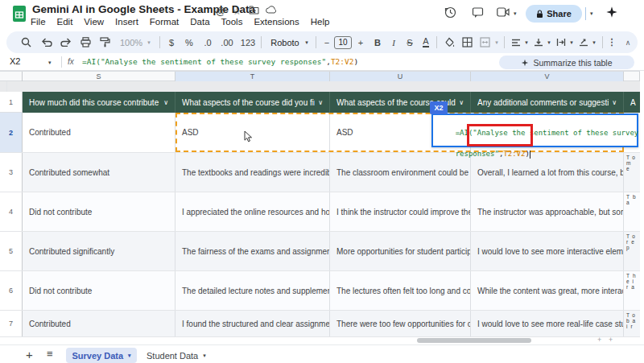 The width and height of the screenshot is (644, 363). What do you see at coordinates (632, 76) in the screenshot?
I see `column-header-overflow` at bounding box center [632, 76].